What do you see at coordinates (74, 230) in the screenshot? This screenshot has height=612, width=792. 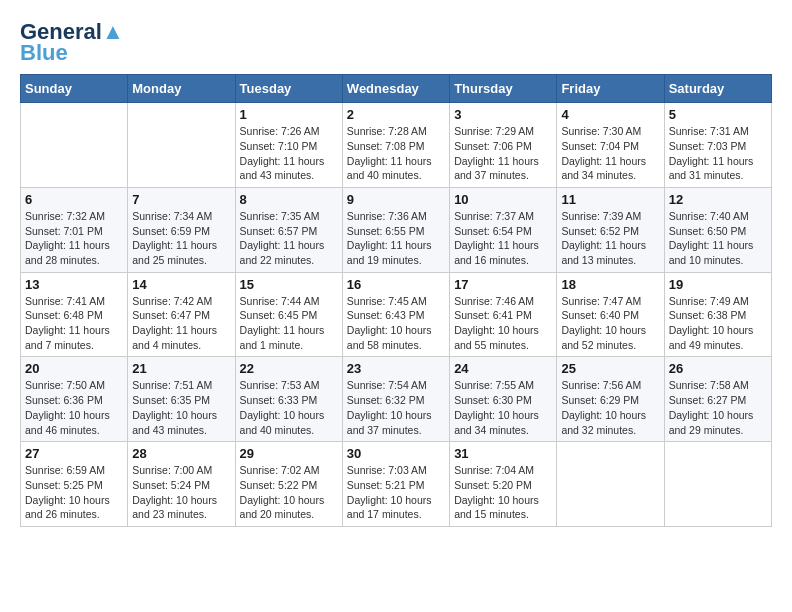 I see `calendar-cell: 6Sunrise: 7:32 AMSunset: 7:01 PMDaylight…` at bounding box center [74, 230].